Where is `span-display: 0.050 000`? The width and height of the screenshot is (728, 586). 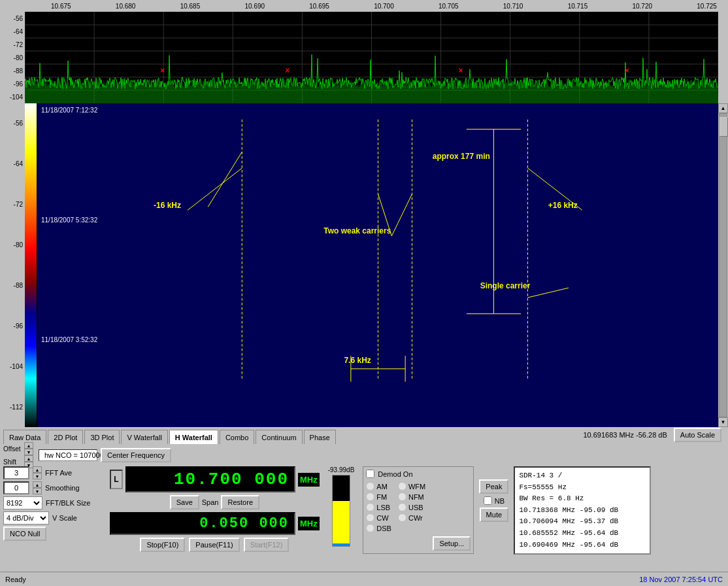 span-display: 0.050 000 is located at coordinates (203, 523).